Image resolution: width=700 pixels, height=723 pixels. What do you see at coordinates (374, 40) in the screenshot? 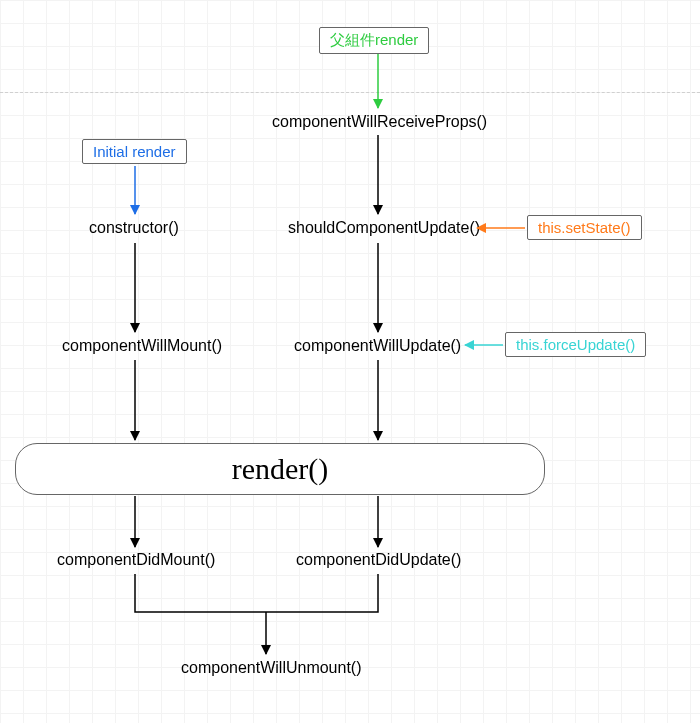
I see `node-parent-render: 父組件render` at bounding box center [374, 40].